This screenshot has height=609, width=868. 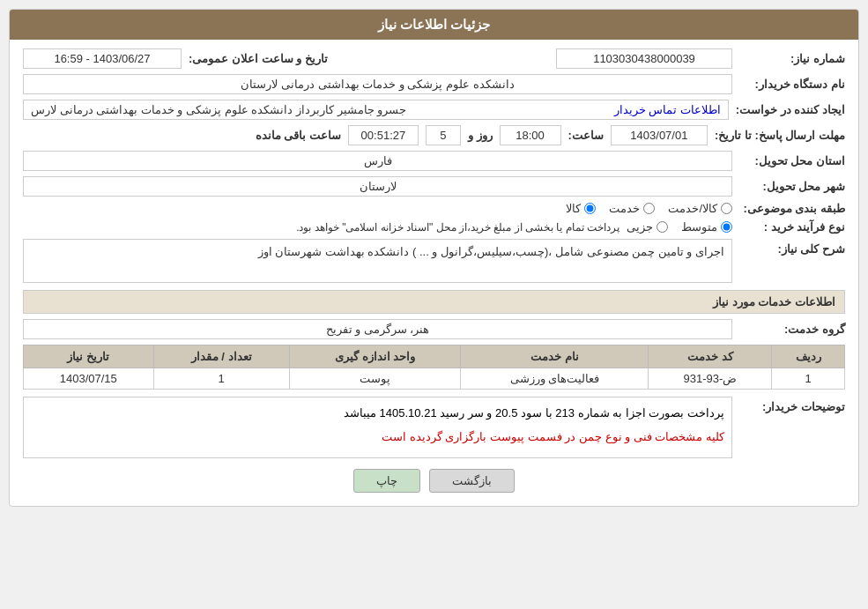 What do you see at coordinates (553, 437) in the screenshot?
I see `buyer-notes-link: کلیه مشخصات فنی و نوع چمن در فسمت پیوست …` at bounding box center [553, 437].